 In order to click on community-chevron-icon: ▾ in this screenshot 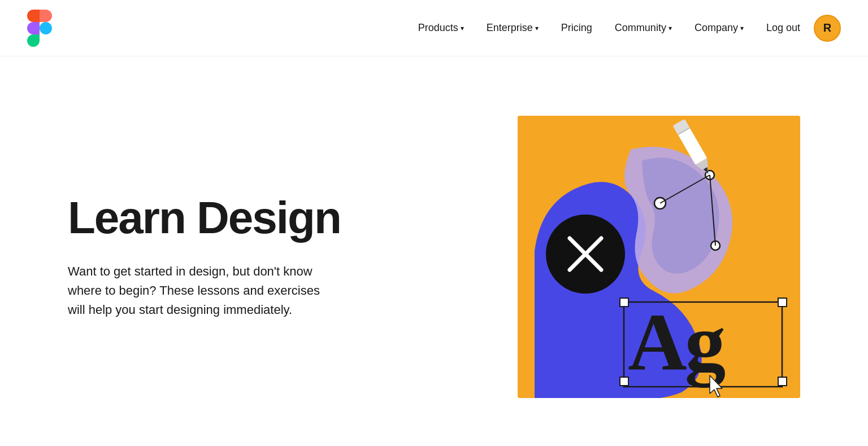, I will do `click(670, 28)`.